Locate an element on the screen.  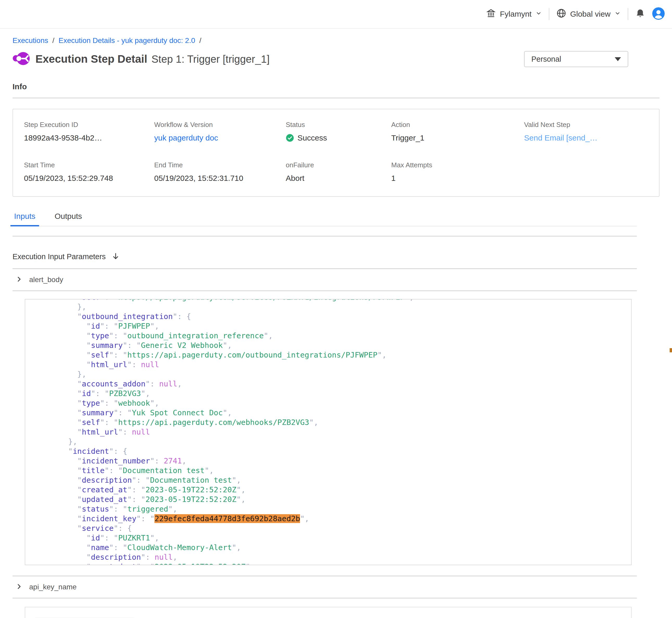
field-label: Action is located at coordinates (458, 125).